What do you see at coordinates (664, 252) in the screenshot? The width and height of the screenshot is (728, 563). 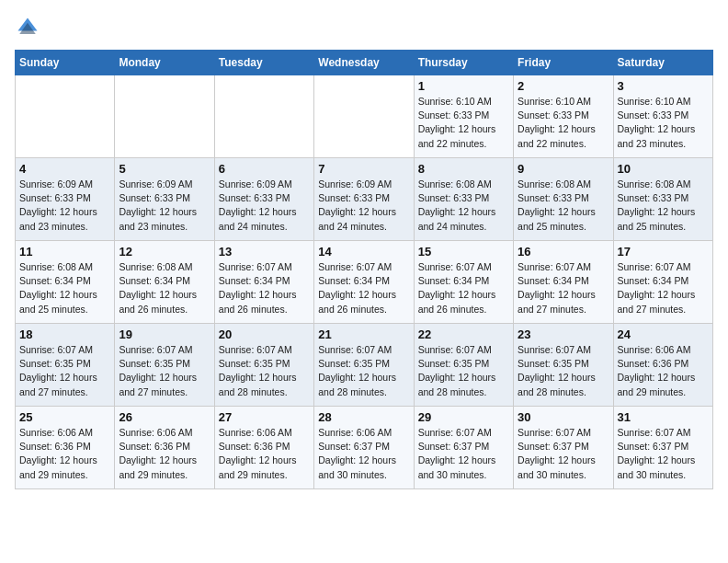 I see `day-number: 17` at bounding box center [664, 252].